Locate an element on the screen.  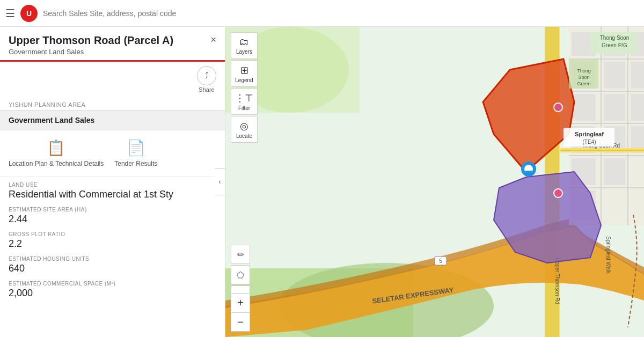
header: ☰ U is located at coordinates (322, 13).